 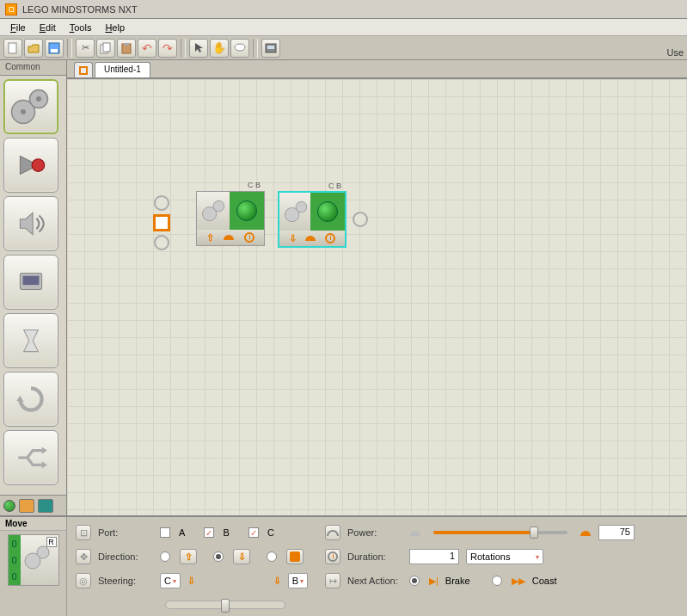 What do you see at coordinates (170, 581) in the screenshot?
I see `steering-left-motor-select: C▾` at bounding box center [170, 581].